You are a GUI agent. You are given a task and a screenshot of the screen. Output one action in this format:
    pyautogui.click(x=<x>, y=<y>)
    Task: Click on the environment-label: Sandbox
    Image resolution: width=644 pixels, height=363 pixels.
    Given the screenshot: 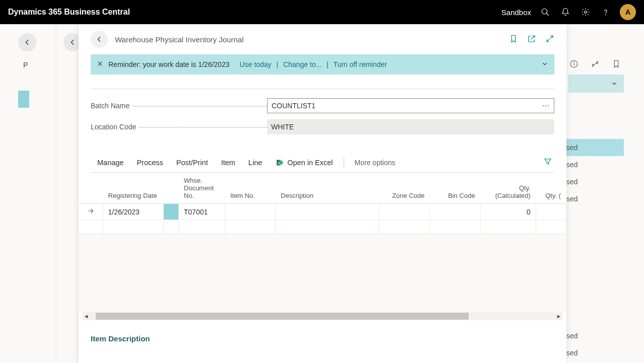 What is the action you would take?
    pyautogui.click(x=516, y=12)
    